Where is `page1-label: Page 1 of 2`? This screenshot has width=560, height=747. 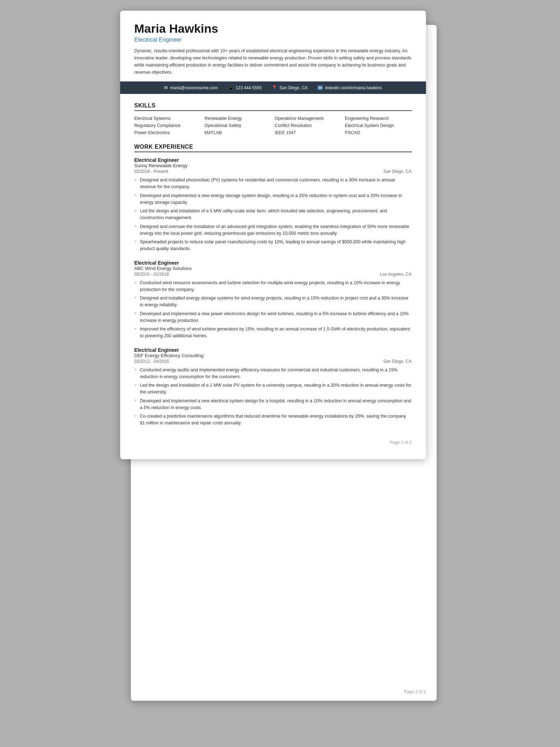
page1-label: Page 1 of 2 is located at coordinates (273, 440).